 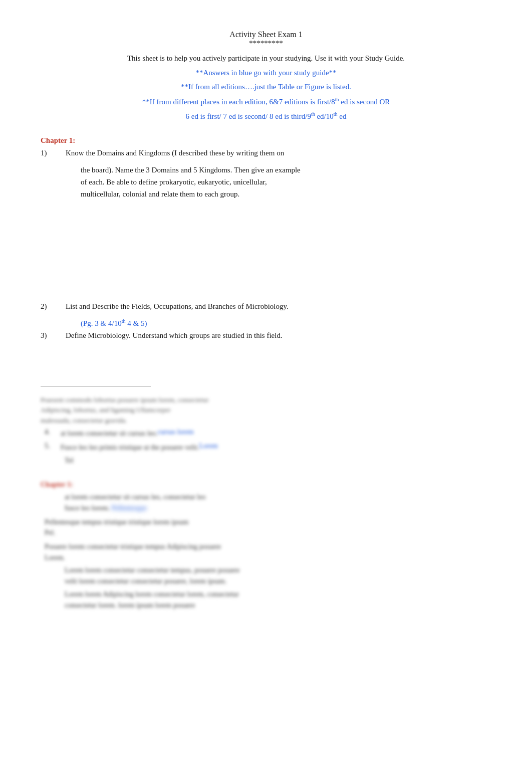 What do you see at coordinates (266, 508) in the screenshot?
I see `blurred-c2-q1b: fusce leo lorem. Pellentesque` at bounding box center [266, 508].